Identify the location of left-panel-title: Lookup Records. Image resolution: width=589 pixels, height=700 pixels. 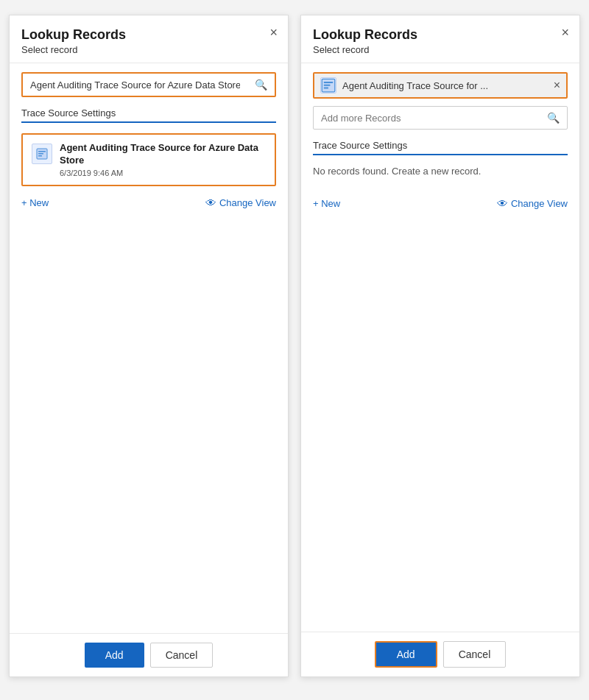
(149, 35).